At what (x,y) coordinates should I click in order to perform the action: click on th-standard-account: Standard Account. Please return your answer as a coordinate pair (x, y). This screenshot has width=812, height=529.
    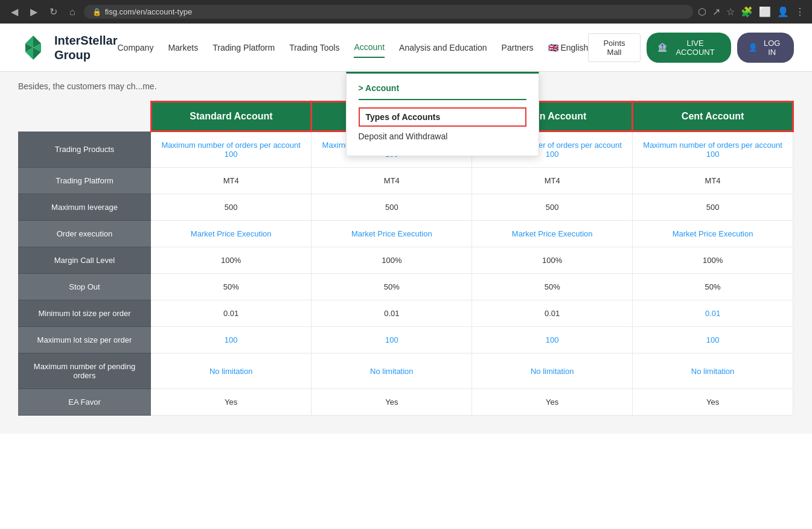
    Looking at the image, I should click on (231, 117).